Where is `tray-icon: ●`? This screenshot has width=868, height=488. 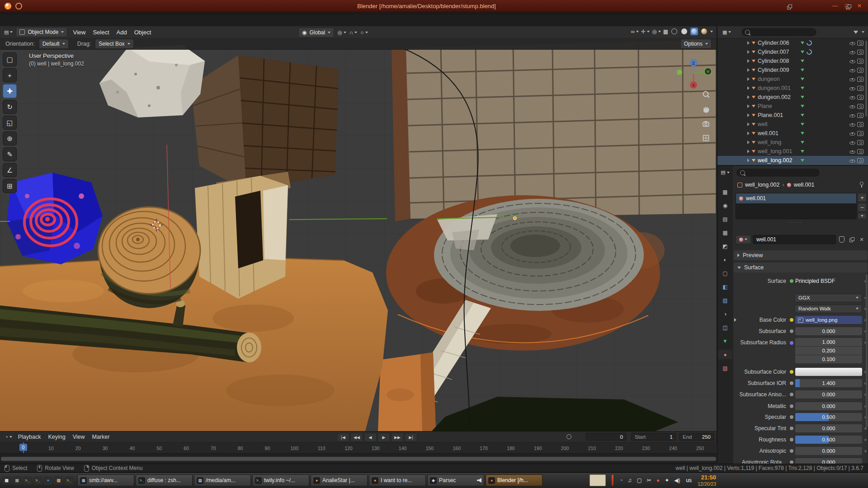 tray-icon: ● is located at coordinates (658, 480).